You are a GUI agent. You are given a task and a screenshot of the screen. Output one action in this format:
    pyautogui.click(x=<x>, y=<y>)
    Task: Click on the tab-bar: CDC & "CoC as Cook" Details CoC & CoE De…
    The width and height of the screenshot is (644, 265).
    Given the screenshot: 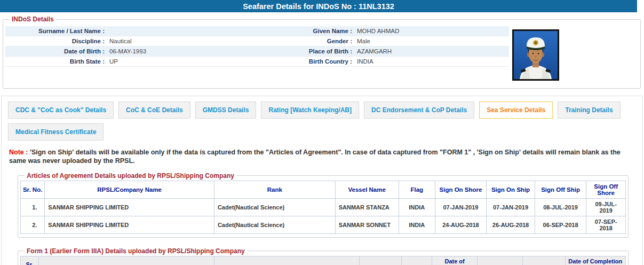 What is the action you would take?
    pyautogui.click(x=322, y=121)
    